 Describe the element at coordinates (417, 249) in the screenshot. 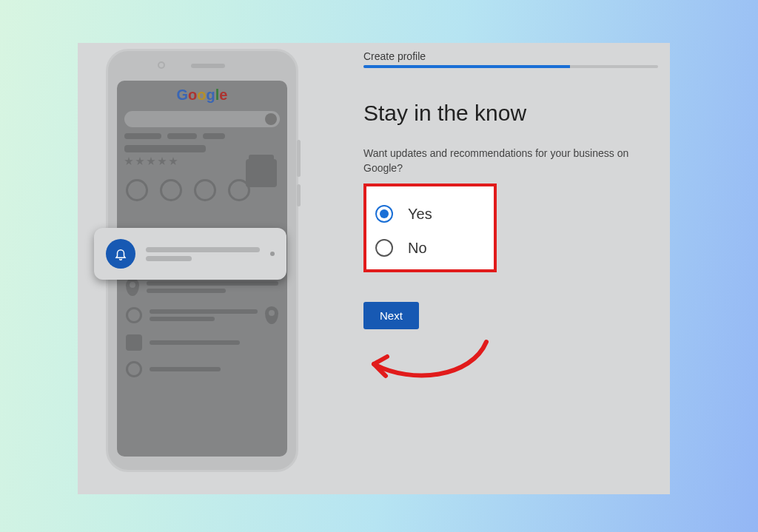

I see `radio-label: No` at that location.